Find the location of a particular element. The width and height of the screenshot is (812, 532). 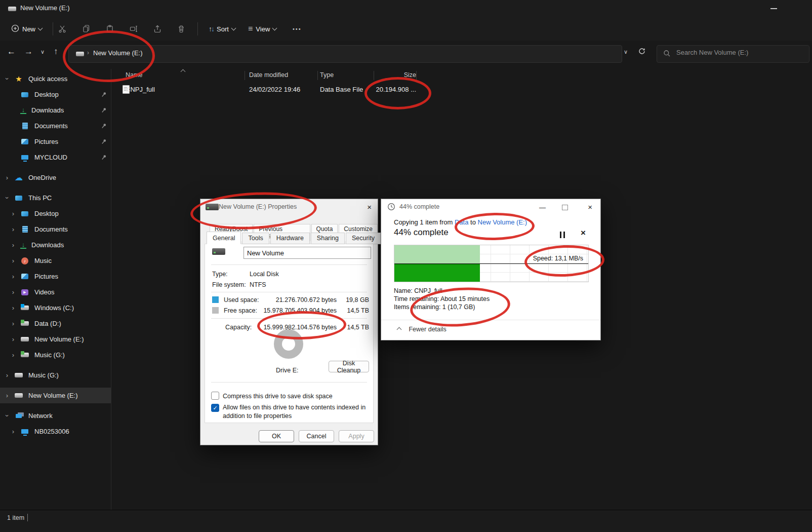

sidebar-item-music: ›Music is located at coordinates (56, 260).